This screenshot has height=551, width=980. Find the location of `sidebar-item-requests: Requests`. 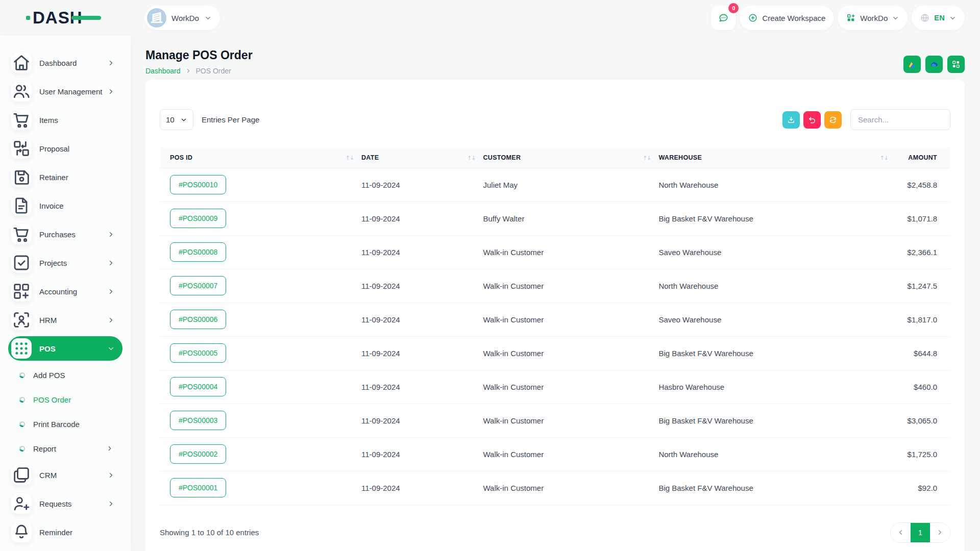

sidebar-item-requests: Requests is located at coordinates (65, 504).